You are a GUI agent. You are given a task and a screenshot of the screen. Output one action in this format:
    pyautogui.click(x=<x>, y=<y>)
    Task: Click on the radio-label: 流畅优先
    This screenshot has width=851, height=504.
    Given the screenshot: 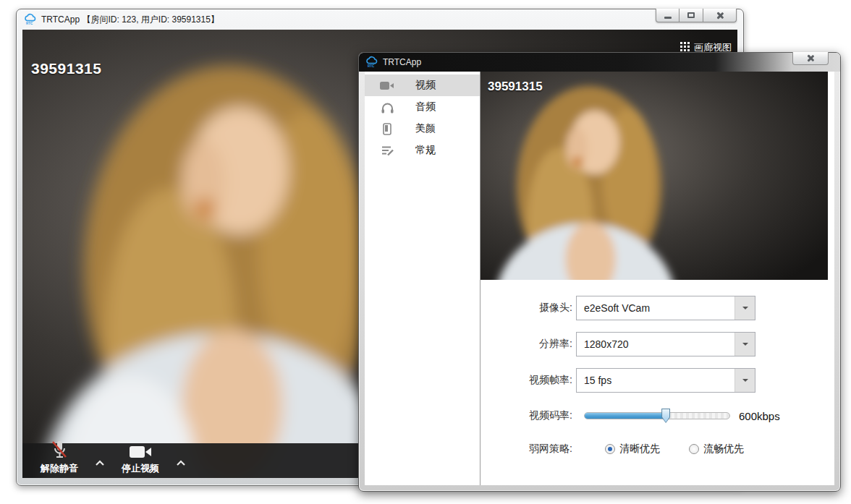 What is the action you would take?
    pyautogui.click(x=724, y=449)
    